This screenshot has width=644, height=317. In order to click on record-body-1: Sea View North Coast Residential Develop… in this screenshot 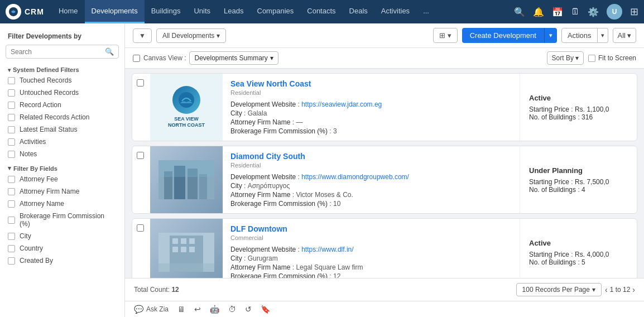, I will do `click(371, 107)`.